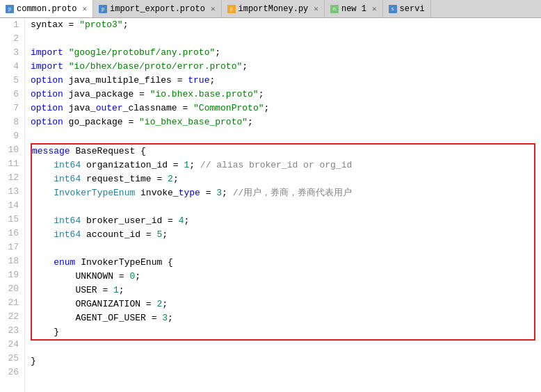 The height and width of the screenshot is (392, 541). I want to click on line-num-17: 17, so click(11, 247).